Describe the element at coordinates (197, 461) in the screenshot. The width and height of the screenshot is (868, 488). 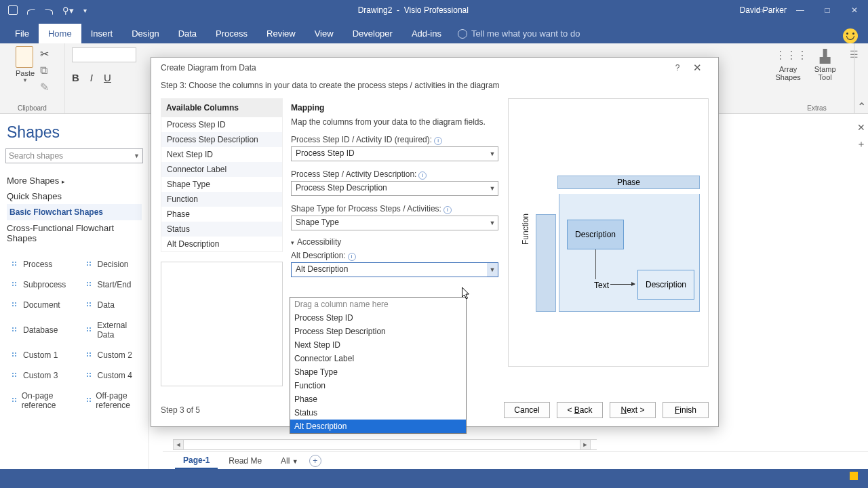
I see `page-tab-1: Page-1` at that location.